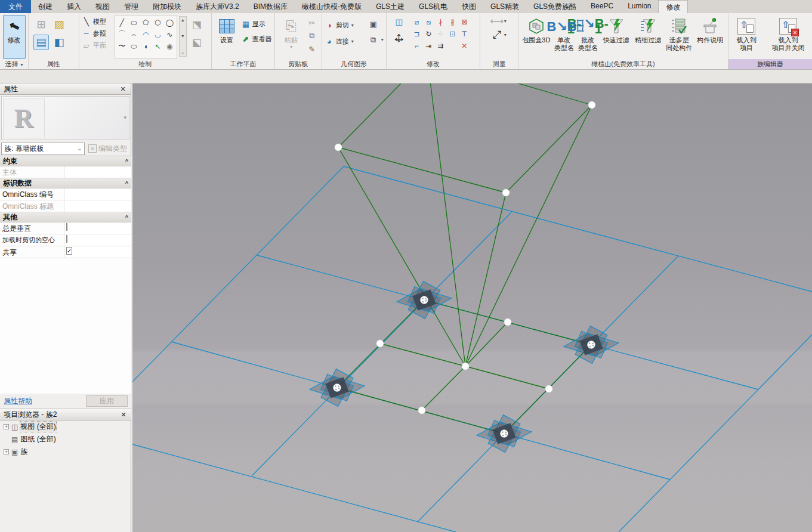 This screenshot has width=812, height=532. I want to click on tab-insert: 插入, so click(74, 7).